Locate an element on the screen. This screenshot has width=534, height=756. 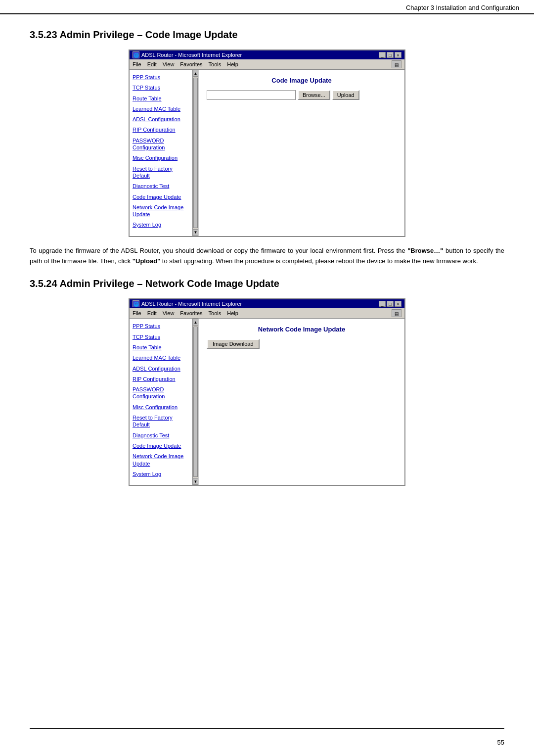
browser-window-1: 🌐 ADSL Router - Microsoft Internet Explo… is located at coordinates (267, 143).